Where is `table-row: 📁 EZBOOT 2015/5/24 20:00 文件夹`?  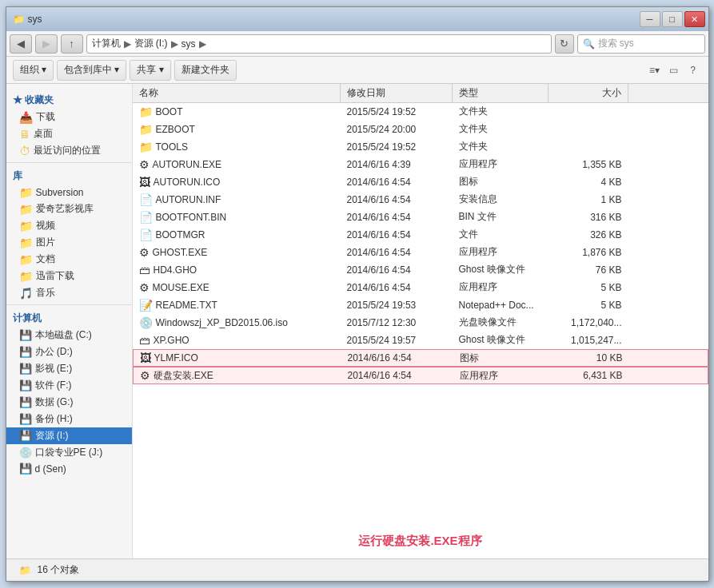 table-row: 📁 EZBOOT 2015/5/24 20:00 文件夹 is located at coordinates (421, 129).